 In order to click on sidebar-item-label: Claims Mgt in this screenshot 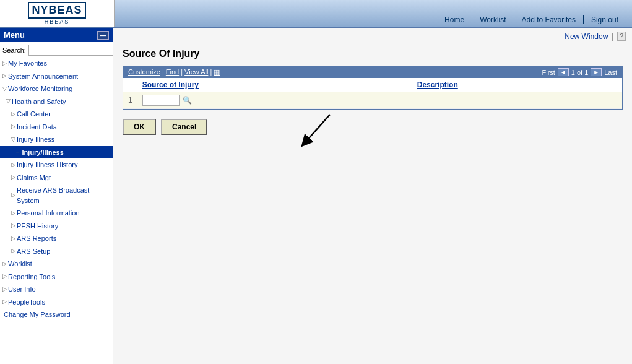, I will do `click(33, 178)`.